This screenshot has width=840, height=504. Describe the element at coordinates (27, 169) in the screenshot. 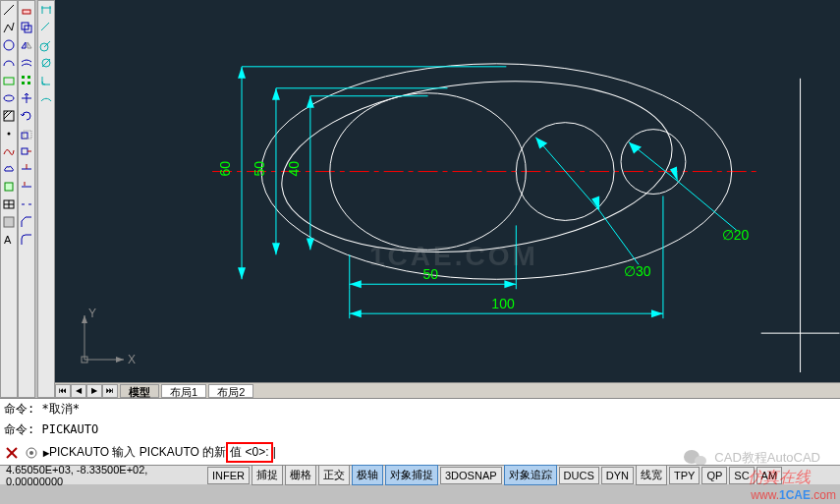

I see `trim-icon` at that location.